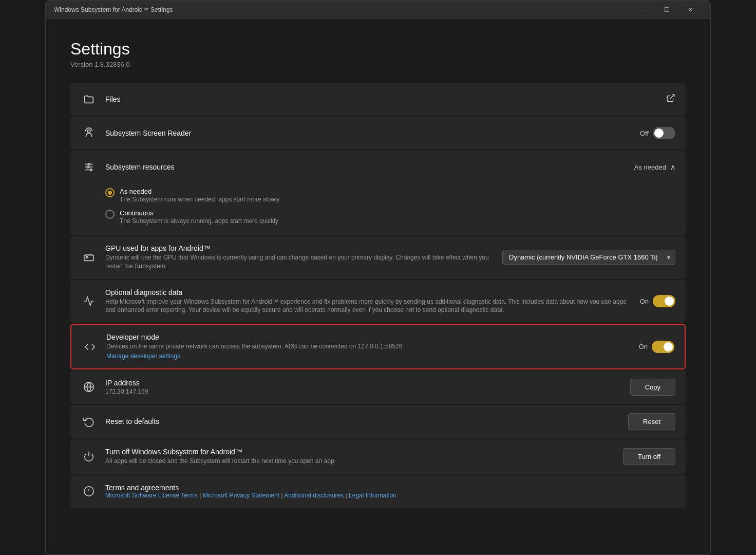  I want to click on diagnostic-toggle-label: On, so click(644, 301).